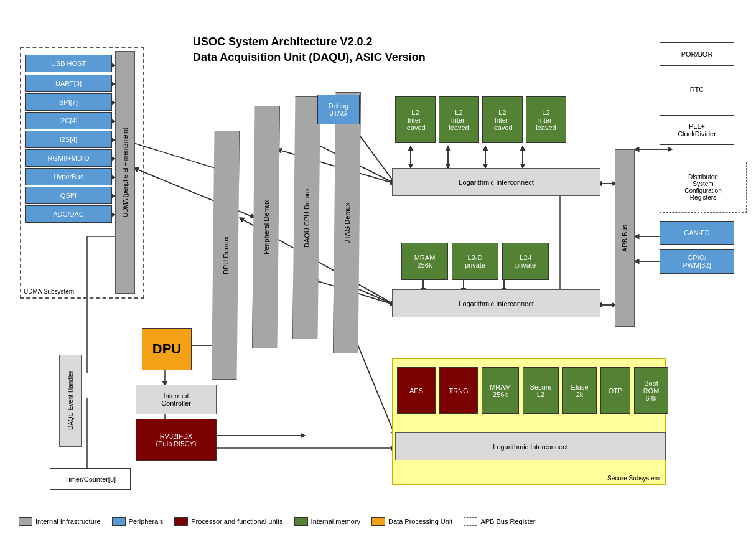  I want to click on por-bor: POR/BOR, so click(697, 54).